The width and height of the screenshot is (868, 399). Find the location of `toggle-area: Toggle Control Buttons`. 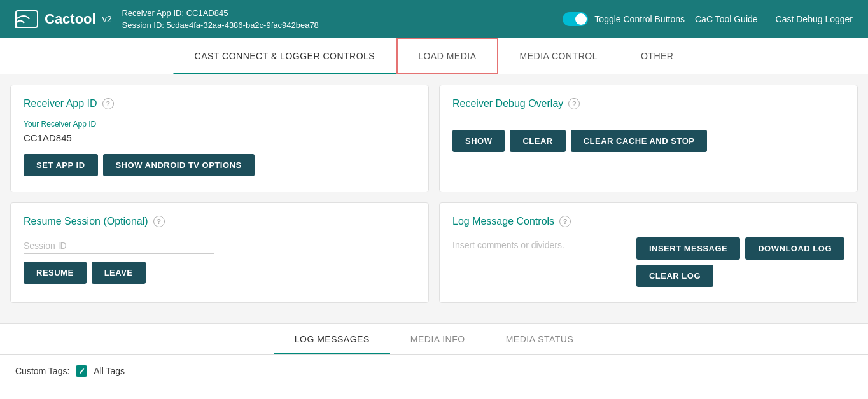

toggle-area: Toggle Control Buttons is located at coordinates (624, 19).